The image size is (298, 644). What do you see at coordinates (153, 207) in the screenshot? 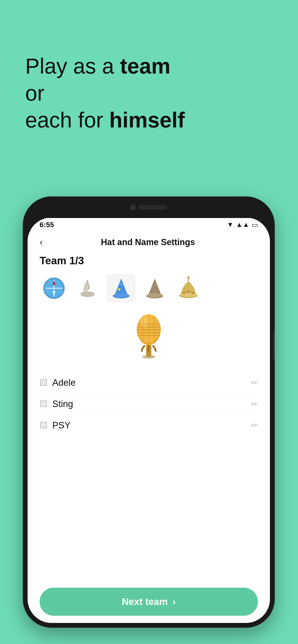
I see `speaker-bar` at bounding box center [153, 207].